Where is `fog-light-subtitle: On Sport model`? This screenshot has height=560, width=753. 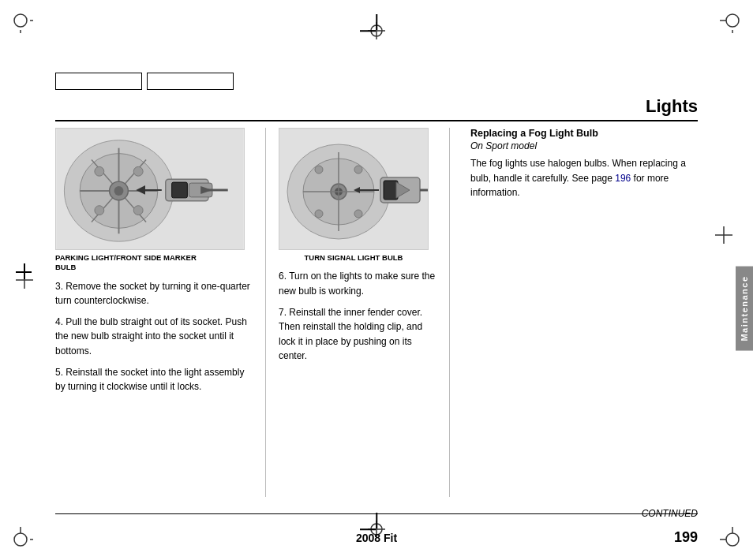 fog-light-subtitle: On Sport model is located at coordinates (584, 146).